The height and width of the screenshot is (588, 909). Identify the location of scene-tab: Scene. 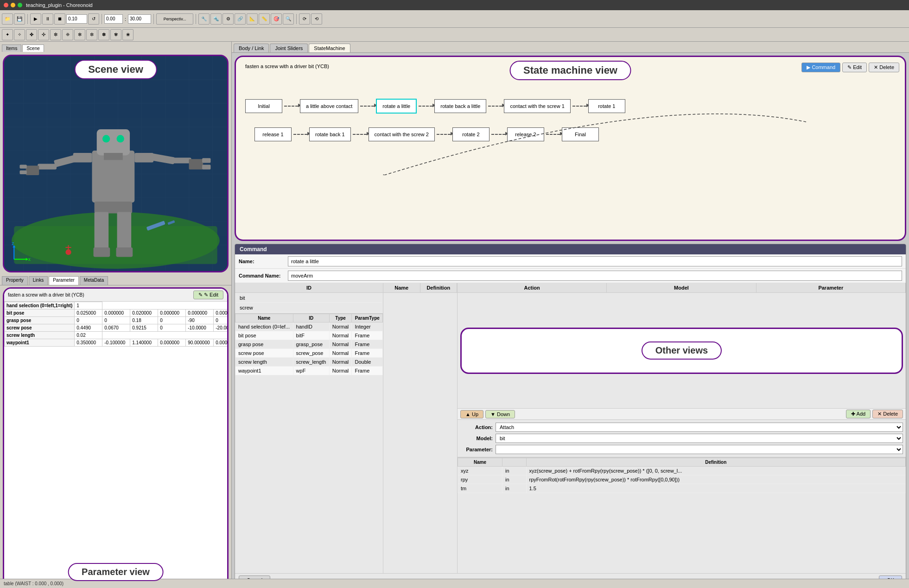
(33, 48).